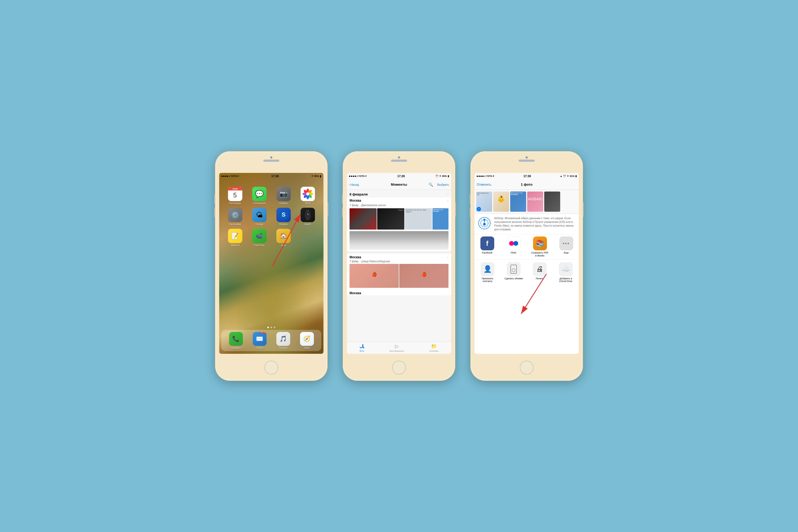 The width and height of the screenshot is (798, 532). Describe the element at coordinates (484, 202) in the screenshot. I see `strip-thumb-1: Некоторые из тех ✓` at that location.